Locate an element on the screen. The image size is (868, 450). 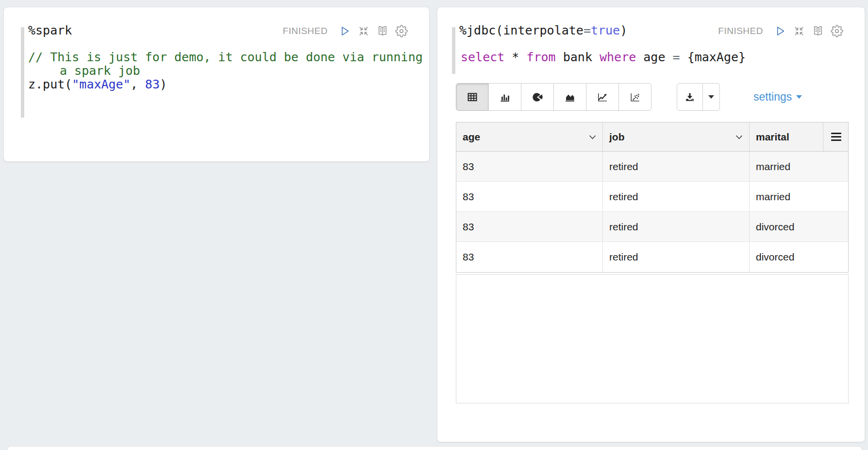
interpreter-binding: %jdbc(interpolate=true) is located at coordinates (543, 31).